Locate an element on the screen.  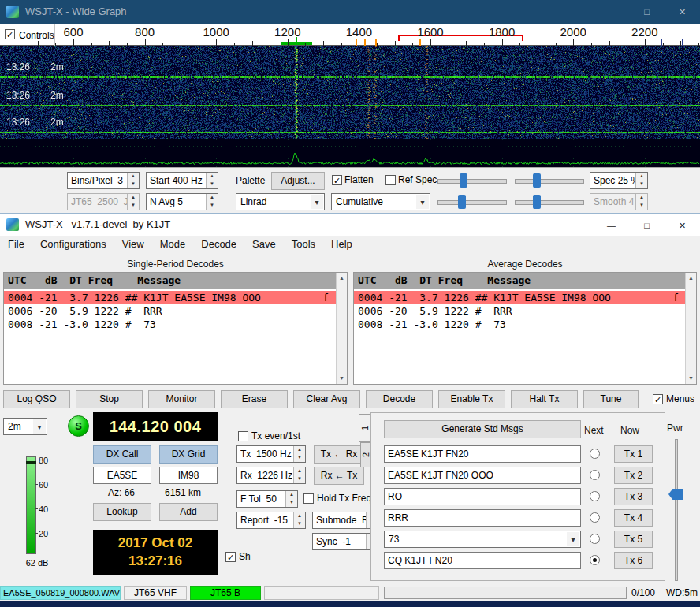
pwr-slider-handle is located at coordinates (676, 494).